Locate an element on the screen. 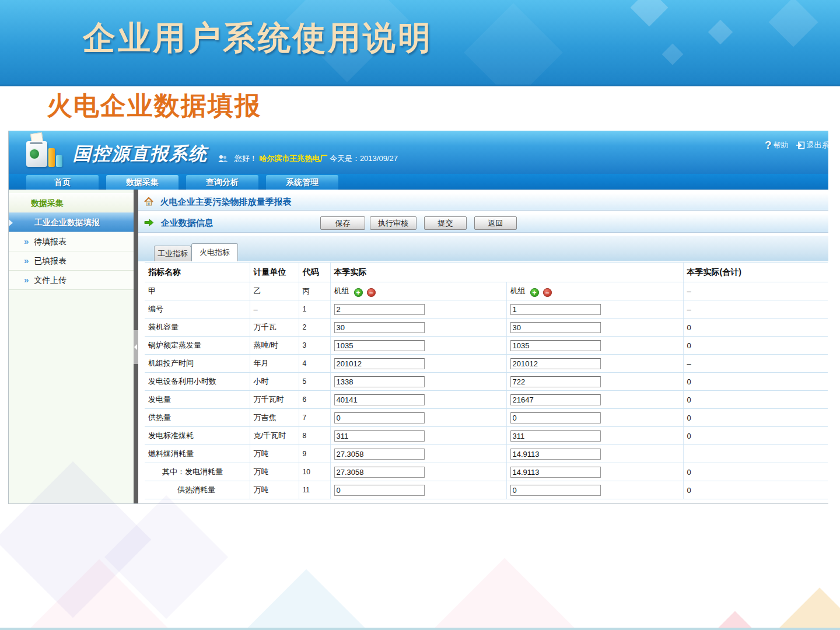  code-cell: 6 is located at coordinates (314, 400).